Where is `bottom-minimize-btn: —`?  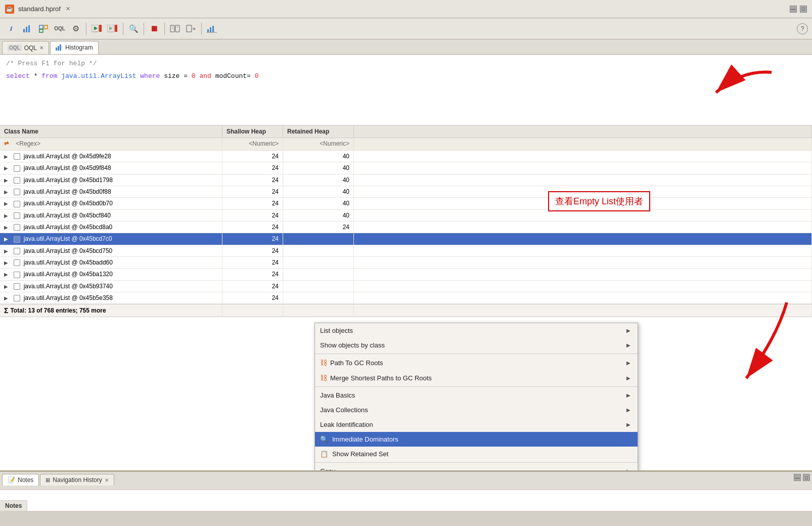
bottom-minimize-btn: — is located at coordinates (797, 477).